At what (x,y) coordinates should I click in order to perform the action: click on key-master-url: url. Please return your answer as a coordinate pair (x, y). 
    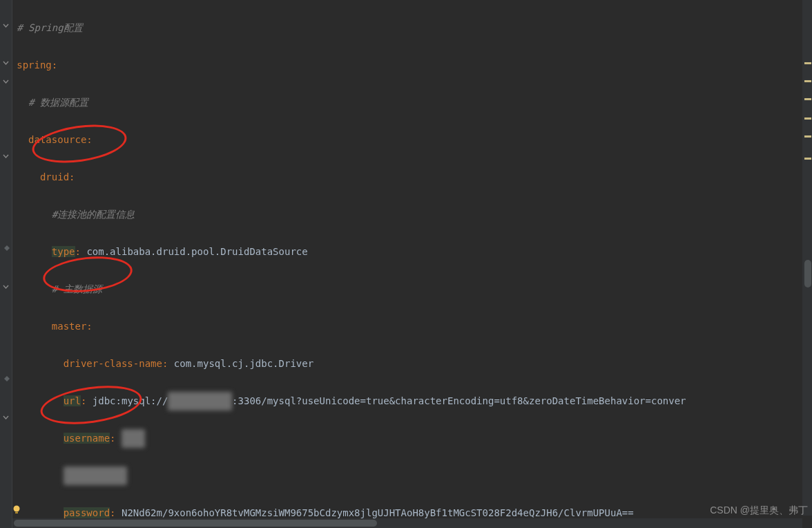
    Looking at the image, I should click on (72, 401).